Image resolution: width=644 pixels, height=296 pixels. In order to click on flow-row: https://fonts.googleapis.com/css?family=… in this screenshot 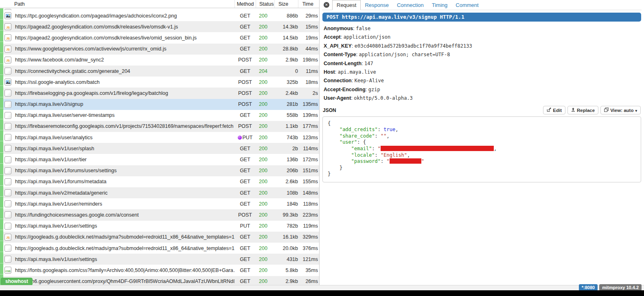, I will do `click(160, 270)`.